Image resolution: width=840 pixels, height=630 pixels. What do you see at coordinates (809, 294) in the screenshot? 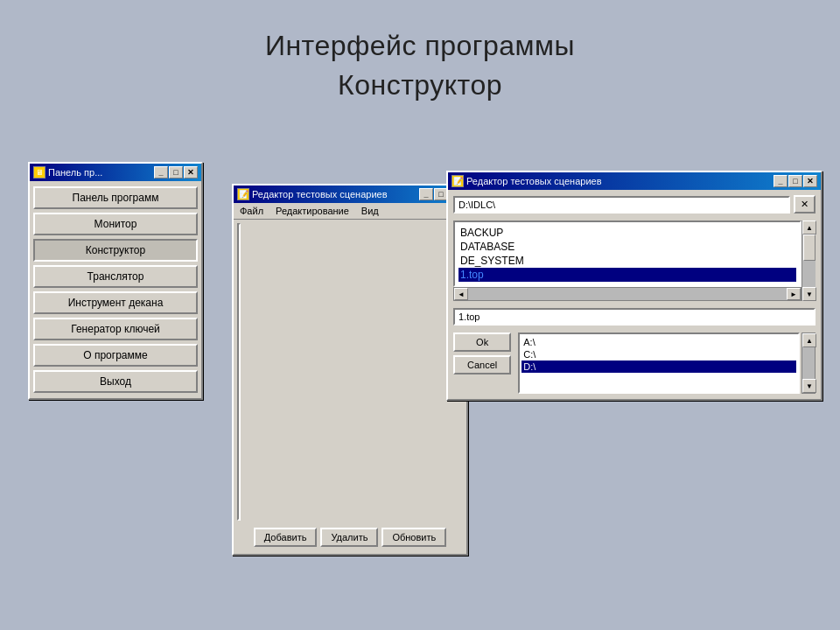
I see `vscroll-down-btn: ▼` at bounding box center [809, 294].